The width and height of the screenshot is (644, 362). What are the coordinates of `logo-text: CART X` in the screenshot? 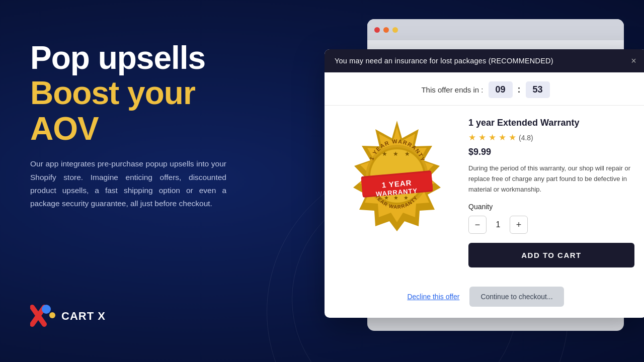 It's located at (84, 316).